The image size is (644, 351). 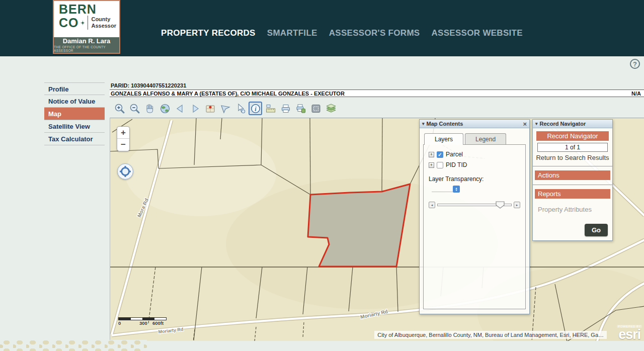 What do you see at coordinates (120, 109) in the screenshot?
I see `zoom-in-icon` at bounding box center [120, 109].